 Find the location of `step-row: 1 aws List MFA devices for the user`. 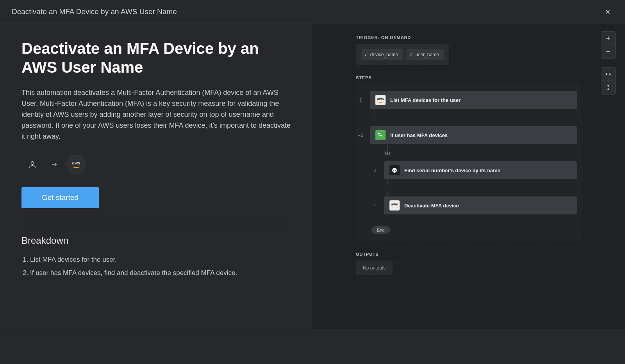

step-row: 1 aws List MFA devices for the user is located at coordinates (466, 100).